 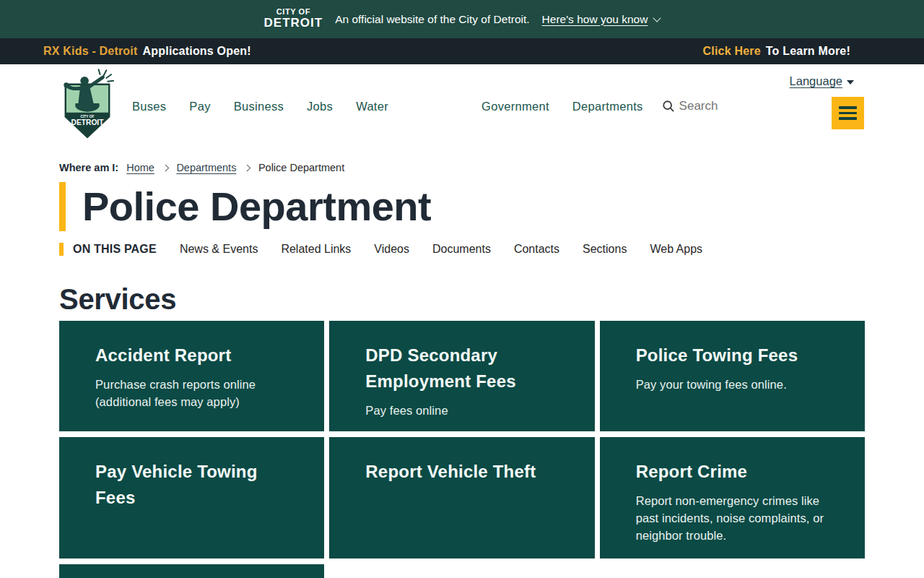 I want to click on search-label: Search, so click(x=699, y=106).